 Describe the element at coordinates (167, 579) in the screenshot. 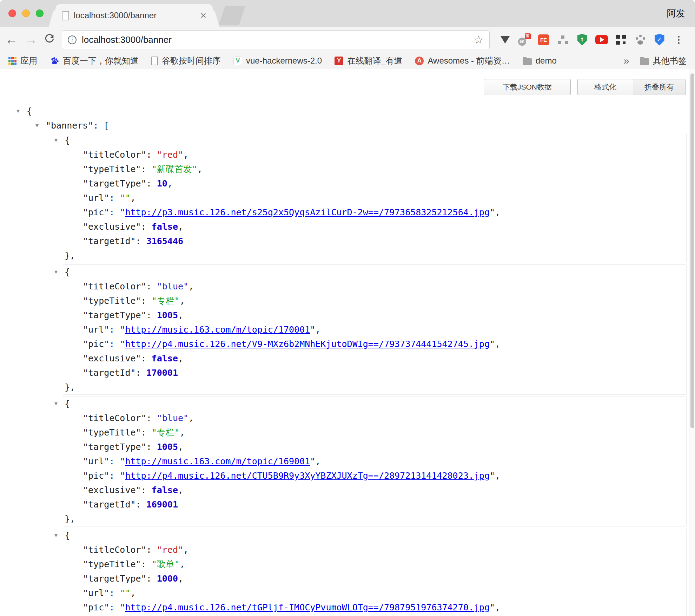

I see `json-value: 1000` at that location.